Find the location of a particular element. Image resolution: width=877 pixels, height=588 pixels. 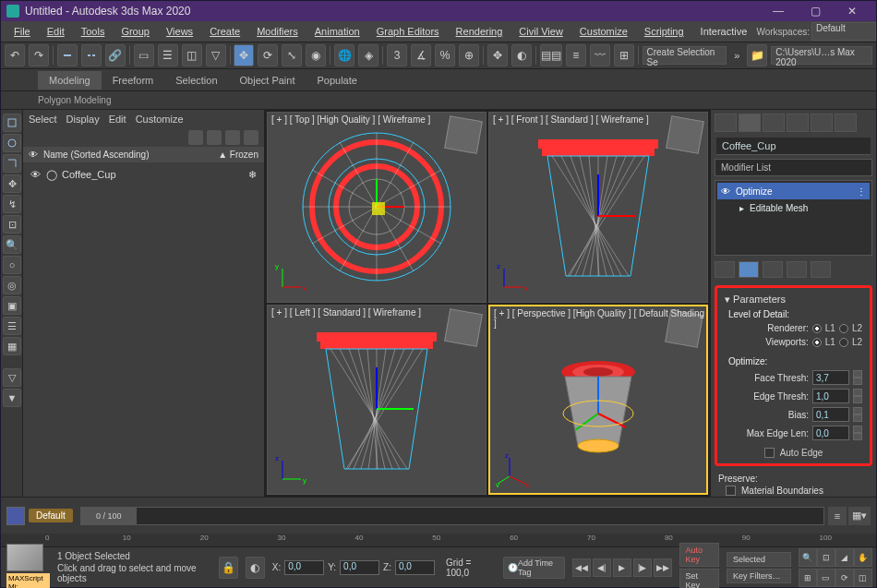

play-button: ▶ is located at coordinates (622, 568).